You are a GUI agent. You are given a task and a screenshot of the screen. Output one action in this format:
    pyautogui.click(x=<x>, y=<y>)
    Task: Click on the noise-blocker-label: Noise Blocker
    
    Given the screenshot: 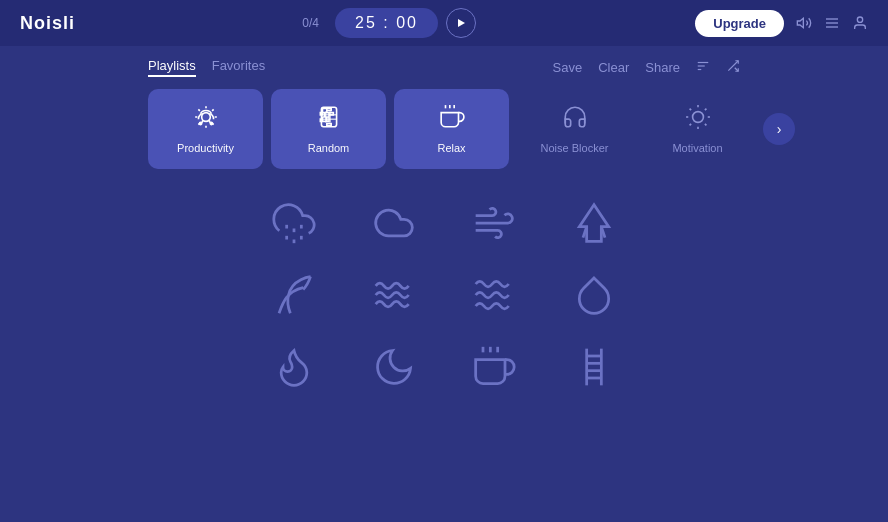 What is the action you would take?
    pyautogui.click(x=575, y=148)
    